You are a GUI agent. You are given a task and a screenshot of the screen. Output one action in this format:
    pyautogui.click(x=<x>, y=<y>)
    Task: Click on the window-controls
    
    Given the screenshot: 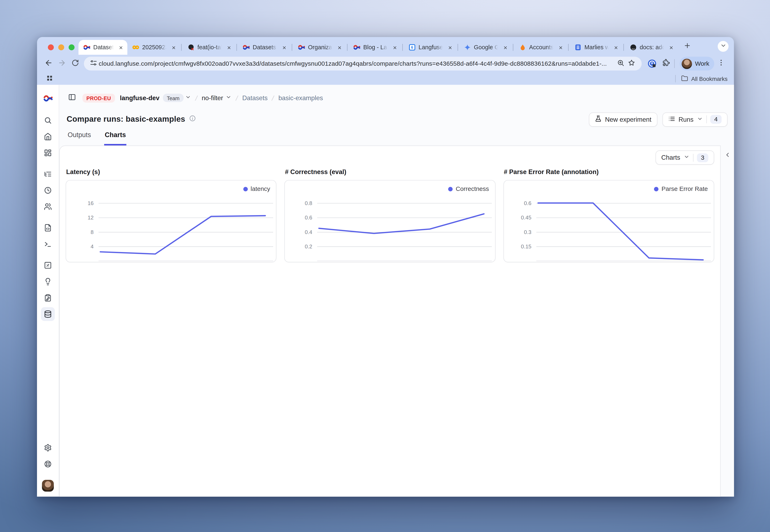 What is the action you would take?
    pyautogui.click(x=61, y=47)
    